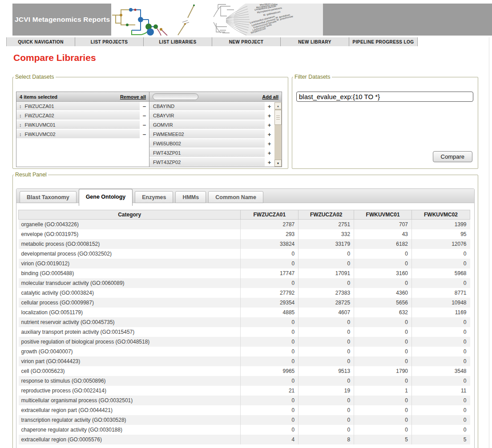 This screenshot has height=448, width=492. I want to click on tab-common-name: Common Name, so click(236, 197).